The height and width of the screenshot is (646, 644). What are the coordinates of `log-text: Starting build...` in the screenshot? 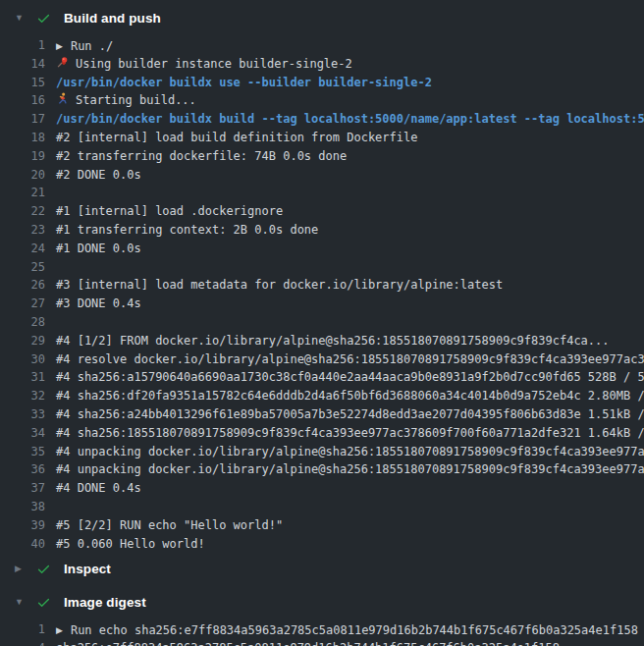 It's located at (135, 100).